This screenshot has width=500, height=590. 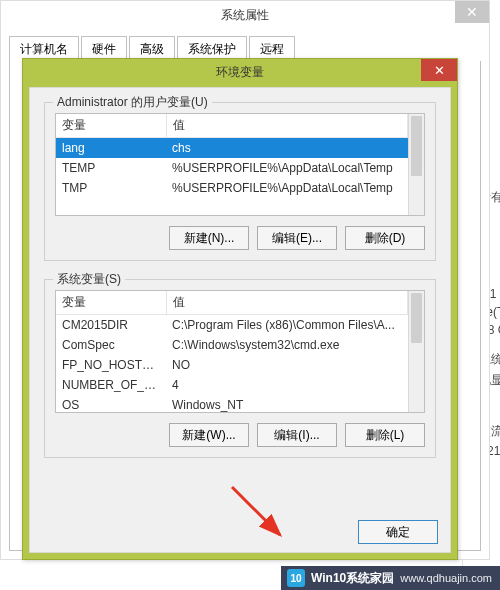 I want to click on dialog-close-button: ✕, so click(x=439, y=70).